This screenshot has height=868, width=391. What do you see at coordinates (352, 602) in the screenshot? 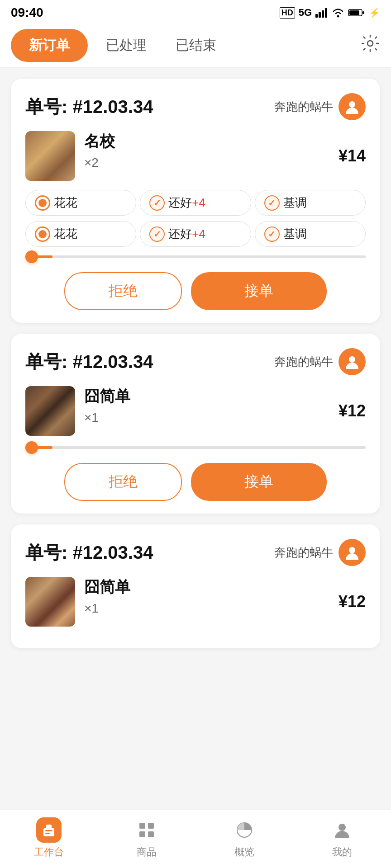
I see `product-price-3: ¥12` at bounding box center [352, 602].